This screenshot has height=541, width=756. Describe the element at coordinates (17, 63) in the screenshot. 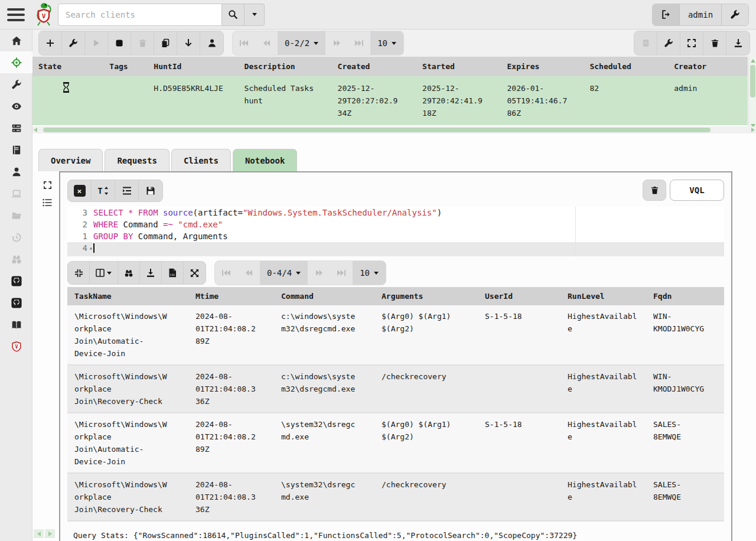

I see `sidebar-item-hunts` at that location.